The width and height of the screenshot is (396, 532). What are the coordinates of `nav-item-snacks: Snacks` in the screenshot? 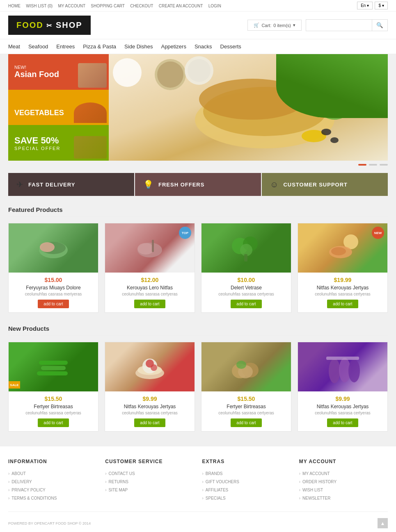 It's located at (204, 47).